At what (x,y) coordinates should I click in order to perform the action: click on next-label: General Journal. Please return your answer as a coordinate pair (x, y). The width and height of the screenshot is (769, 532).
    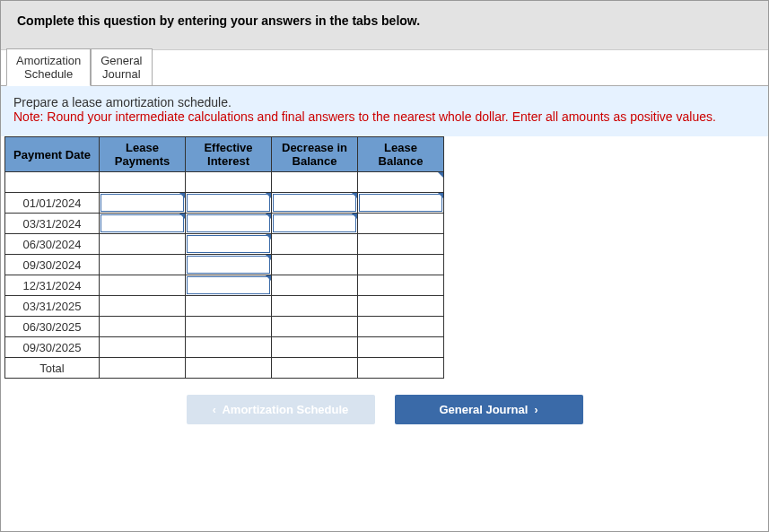
    Looking at the image, I should click on (483, 409).